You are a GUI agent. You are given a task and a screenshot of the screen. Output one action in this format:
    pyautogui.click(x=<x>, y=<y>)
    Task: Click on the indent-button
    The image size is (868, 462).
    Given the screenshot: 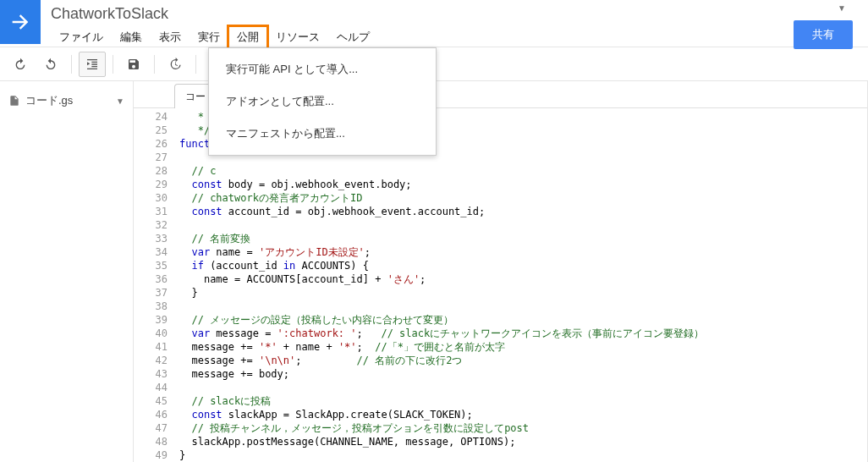 What is the action you would take?
    pyautogui.click(x=92, y=64)
    